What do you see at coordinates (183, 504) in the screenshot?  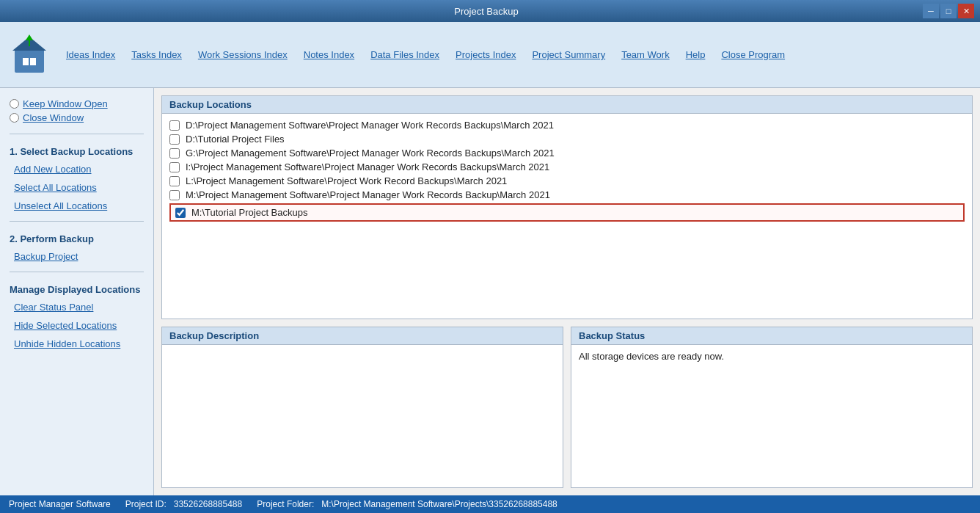 I see `statusbar-project-id: Project ID: 33526268885488` at bounding box center [183, 504].